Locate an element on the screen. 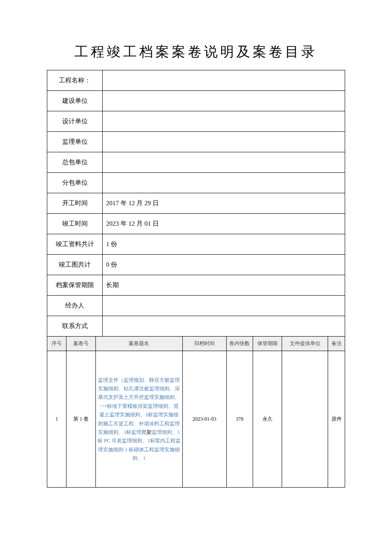 Image resolution: width=392 pixels, height=555 pixels. info-row-completion-drawings: 竣工图共计 0 份 is located at coordinates (196, 265).